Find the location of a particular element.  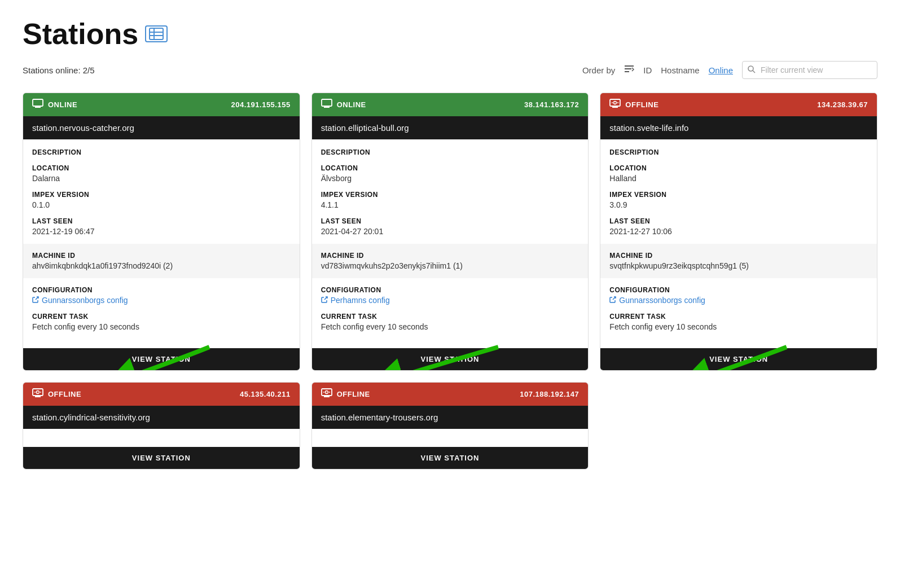

sort-icon is located at coordinates (629, 70).